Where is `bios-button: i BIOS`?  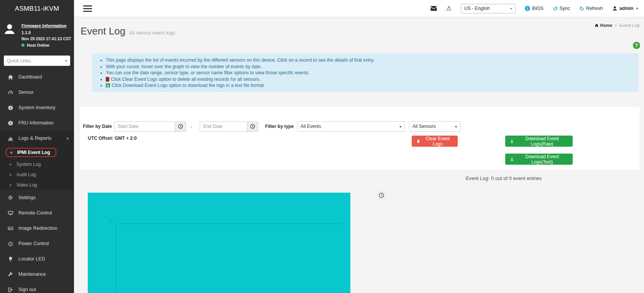
bios-button: i BIOS is located at coordinates (534, 8).